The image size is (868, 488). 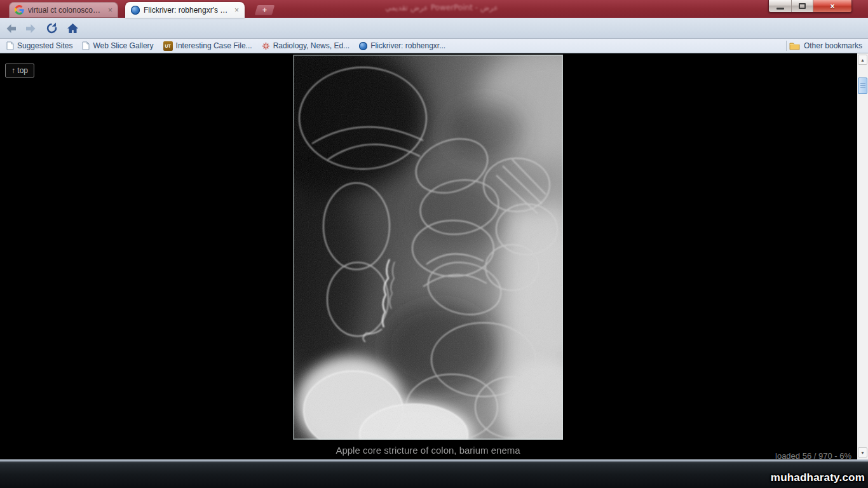 I want to click on plus-icon: +, so click(x=264, y=10).